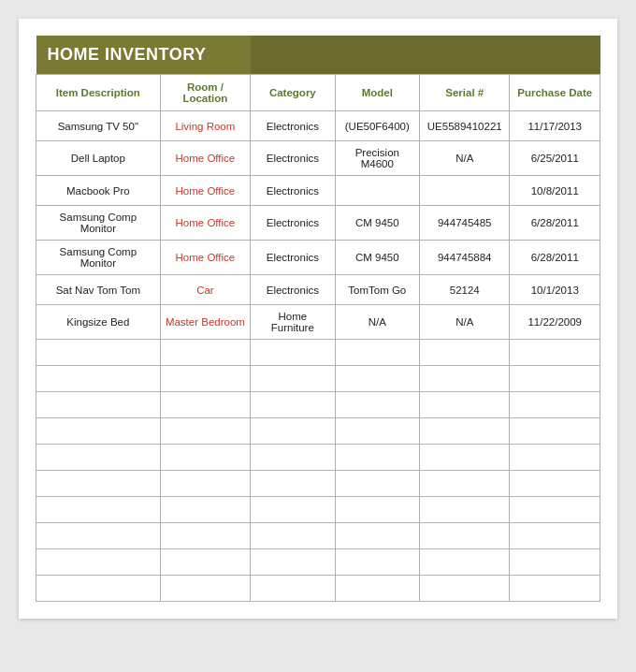 This screenshot has width=636, height=672. What do you see at coordinates (465, 94) in the screenshot?
I see `col-header-serial: Serial #` at bounding box center [465, 94].